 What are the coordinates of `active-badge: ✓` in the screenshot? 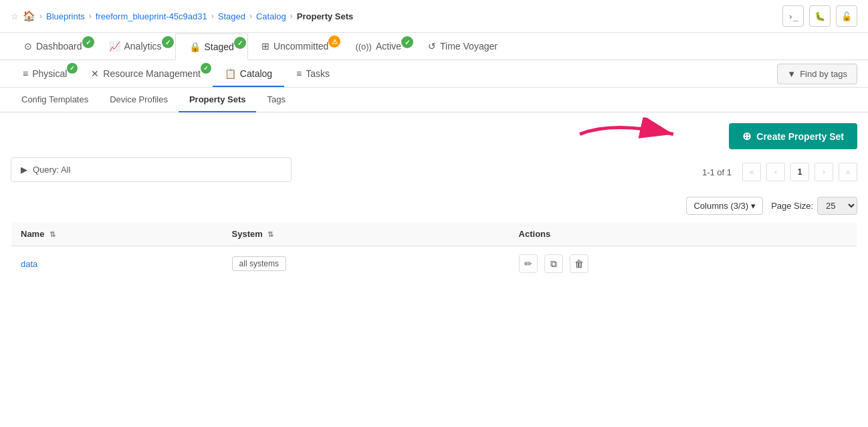 It's located at (407, 42).